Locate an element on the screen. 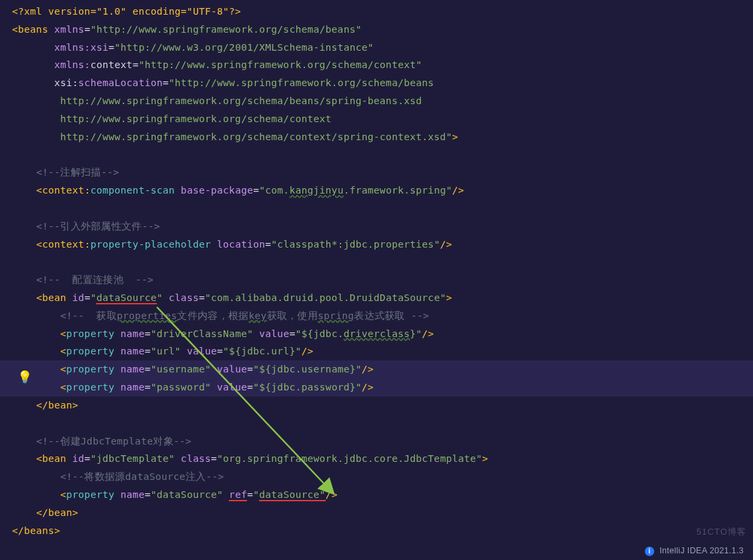 Image resolution: width=753 pixels, height=560 pixels. code-line: <!--注解扫描--> is located at coordinates (376, 172).